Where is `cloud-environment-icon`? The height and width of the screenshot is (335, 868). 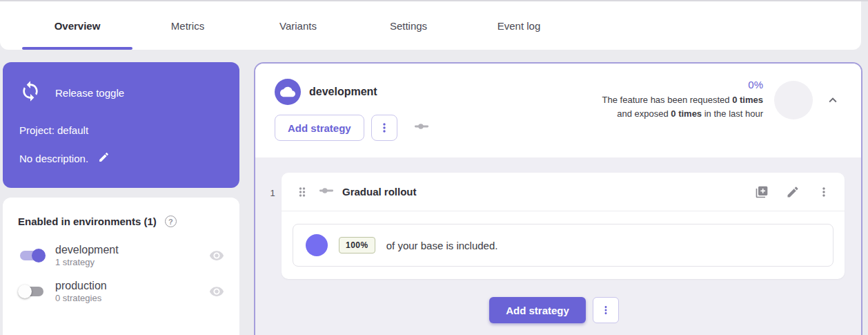
cloud-environment-icon is located at coordinates (288, 92).